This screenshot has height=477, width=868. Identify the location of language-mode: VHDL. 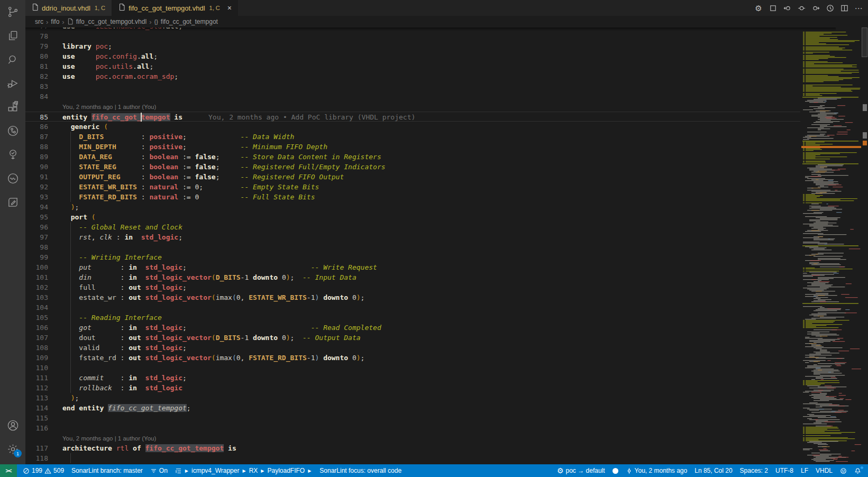
(824, 471).